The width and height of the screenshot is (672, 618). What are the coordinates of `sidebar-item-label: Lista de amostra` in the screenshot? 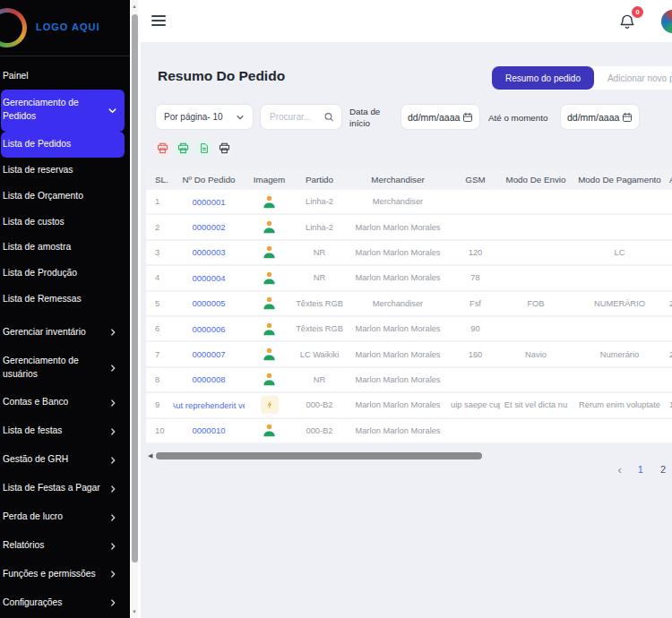 It's located at (37, 247).